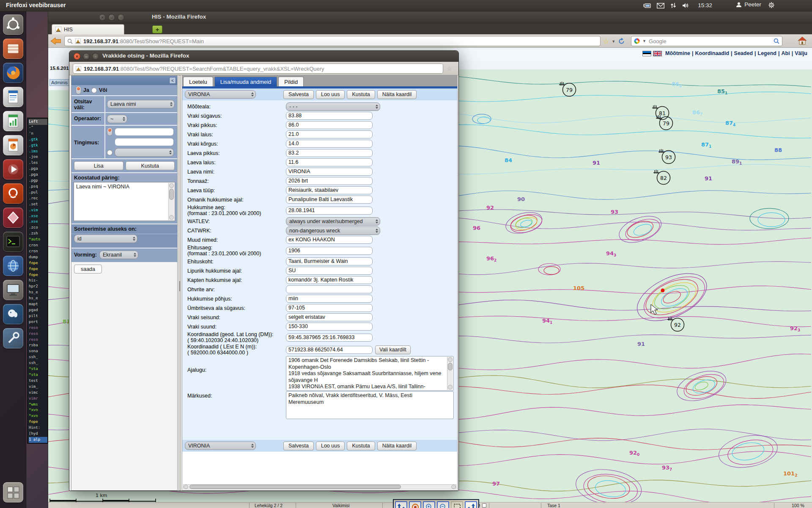  What do you see at coordinates (246, 81) in the screenshot?
I see `tab-lisa-muuda: Lisa/muuda andmeid` at bounding box center [246, 81].